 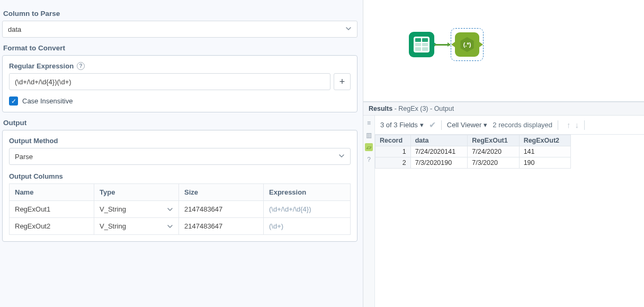 I want to click on results-toolbar: 3 of 3 Fields ▾ ✔ Cell Viewer ▾ 2 record…, so click(x=509, y=125).